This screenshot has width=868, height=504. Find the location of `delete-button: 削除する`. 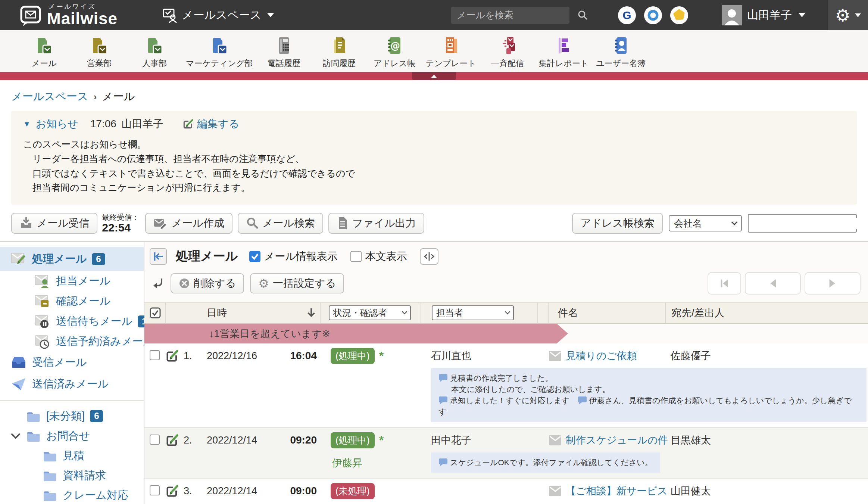

delete-button: 削除する is located at coordinates (207, 283).